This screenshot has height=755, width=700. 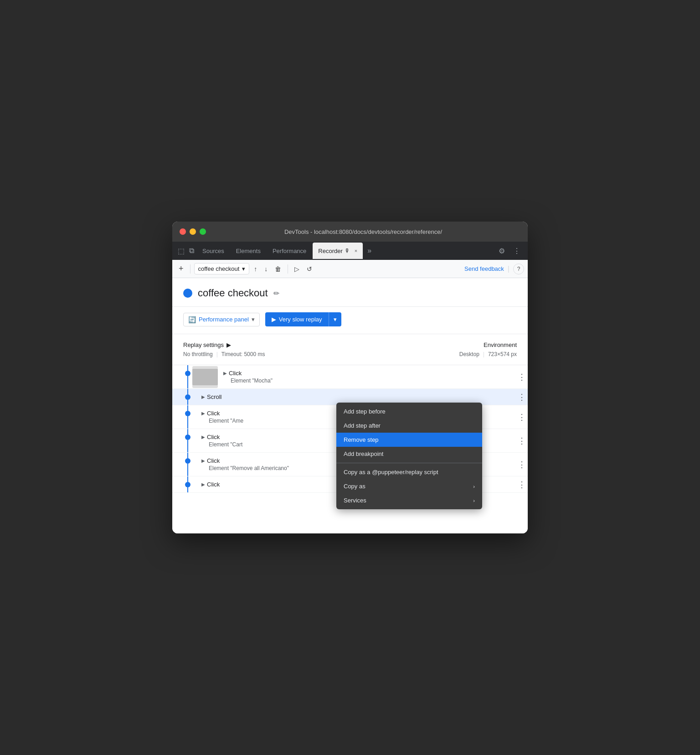 I want to click on env-size-label: 723×574 px, so click(x=502, y=354).